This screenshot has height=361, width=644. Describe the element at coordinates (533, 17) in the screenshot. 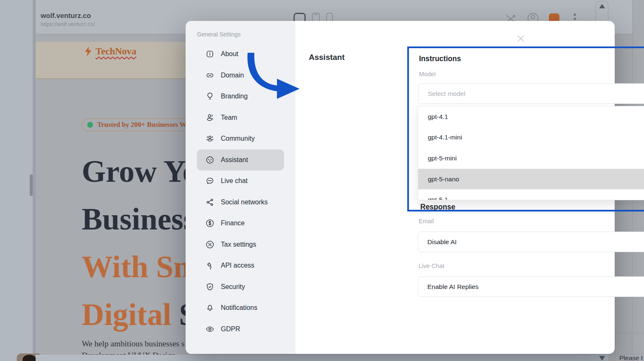

I see `profile-circle-icon` at that location.